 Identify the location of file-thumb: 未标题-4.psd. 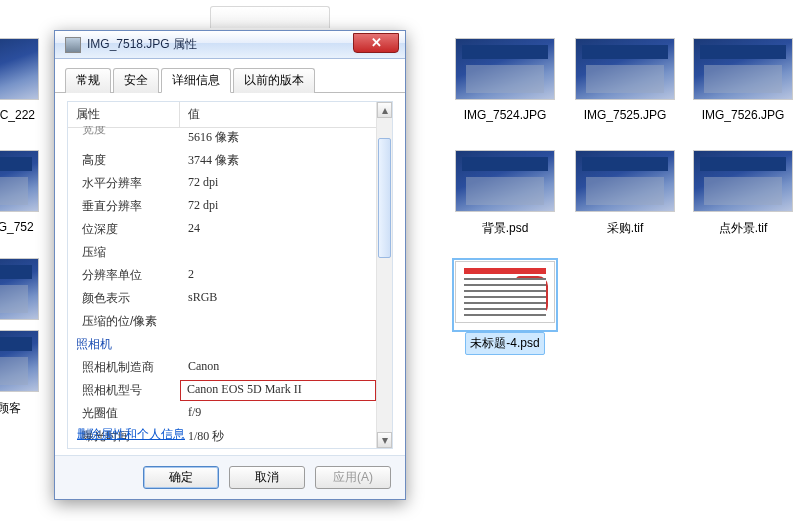
(505, 306).